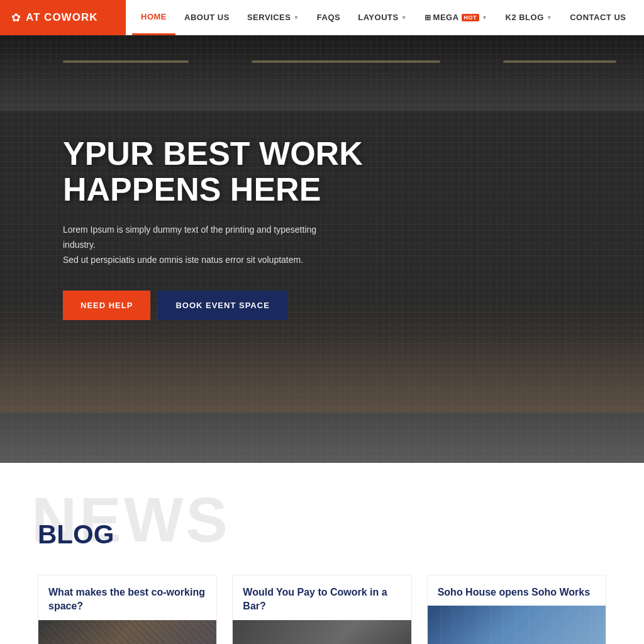  I want to click on hero-content: YPUR BEST WORK HAPPENS HERE Lorem Ipsum …, so click(213, 228).